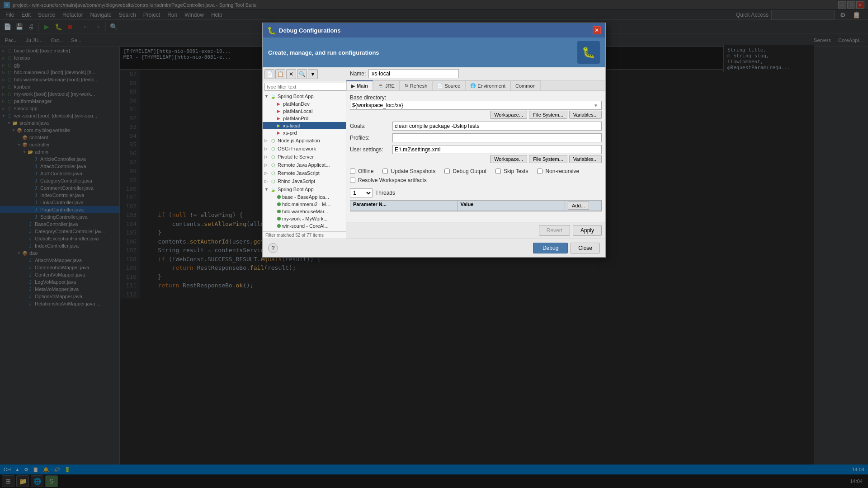  Describe the element at coordinates (548, 159) in the screenshot. I see `user-settings-filesystem-btn: File System...` at that location.